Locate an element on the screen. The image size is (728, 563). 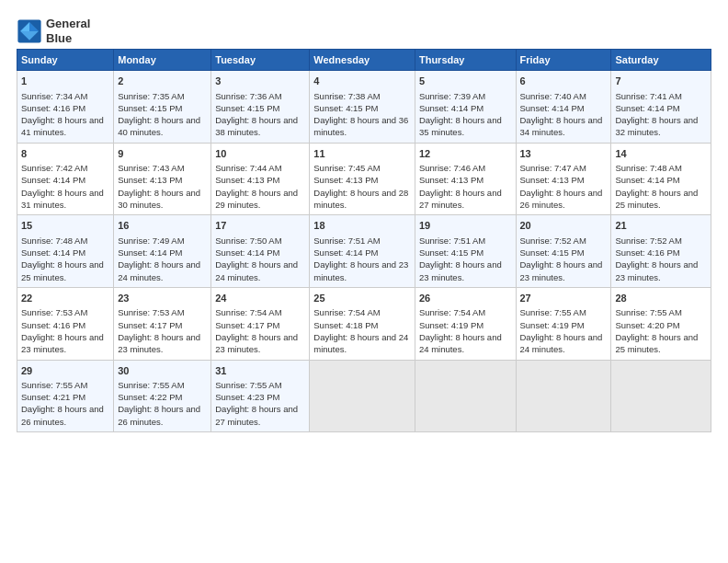
sunset: Sunset: 4:17 PM is located at coordinates (150, 326).